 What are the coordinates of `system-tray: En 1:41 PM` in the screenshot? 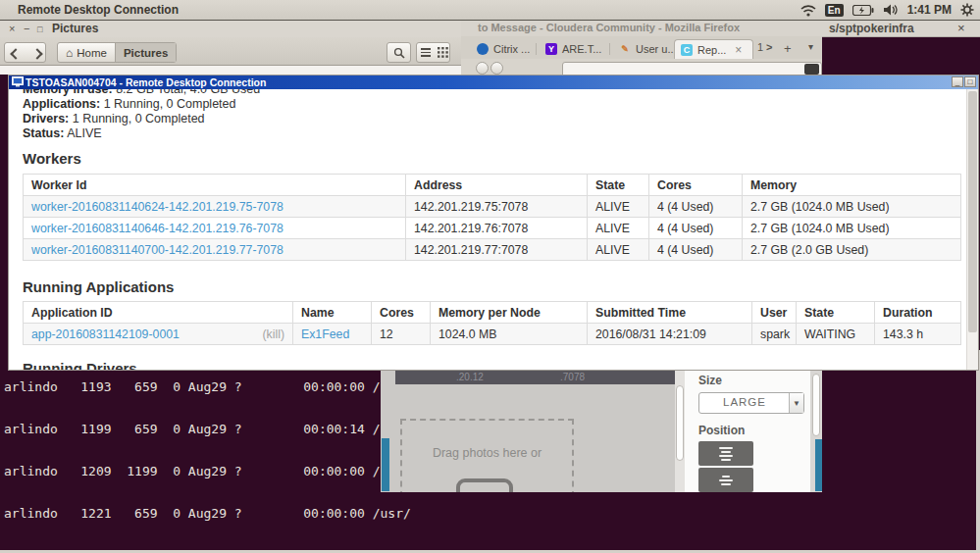 It's located at (887, 10).